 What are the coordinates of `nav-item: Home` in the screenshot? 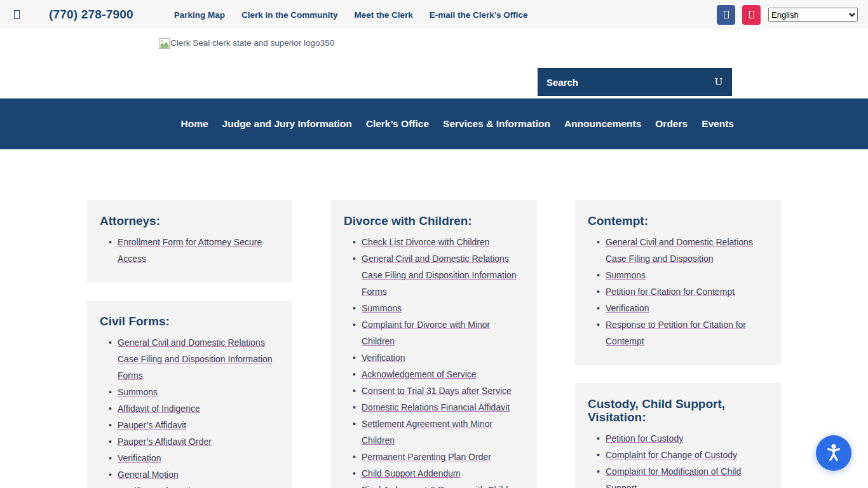 It's located at (194, 124).